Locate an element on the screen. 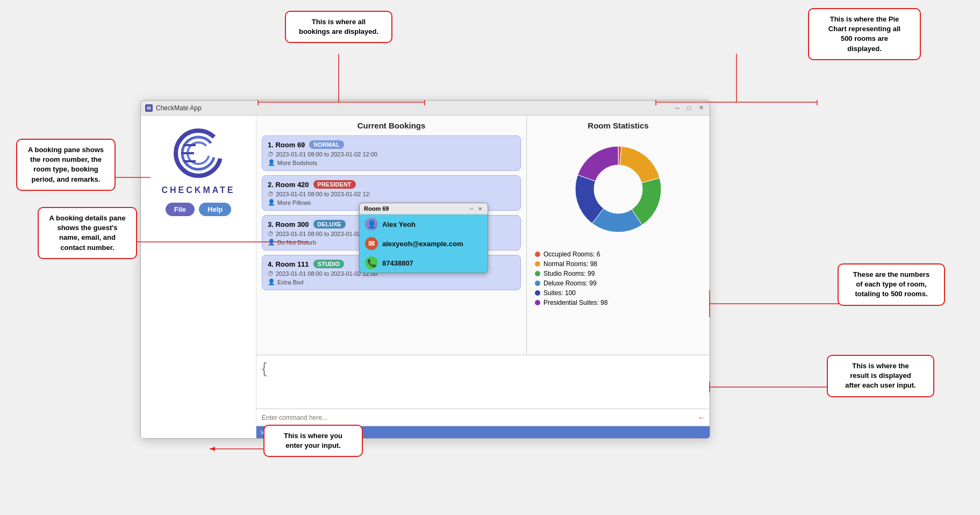  booking-badge-4: STUDIO is located at coordinates (329, 264).